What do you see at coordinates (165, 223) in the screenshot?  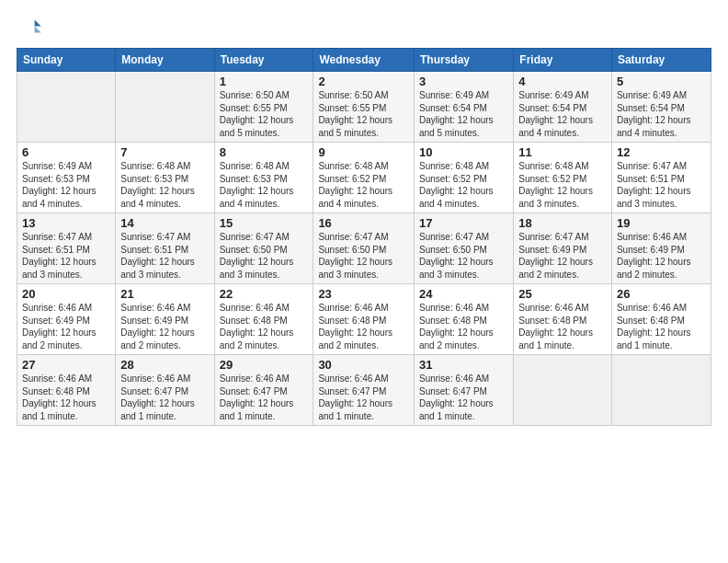 I see `day-number: 14` at bounding box center [165, 223].